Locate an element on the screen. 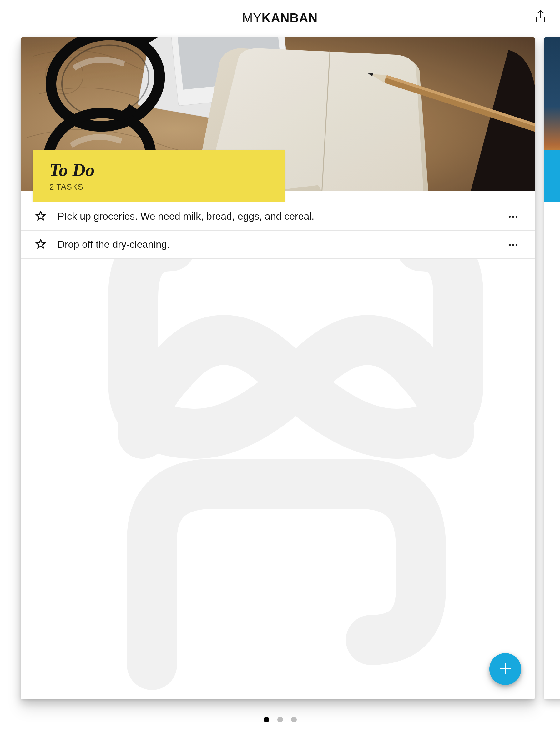 The height and width of the screenshot is (745, 560). task-text: Drop off the dry-cleaning. is located at coordinates (282, 245).